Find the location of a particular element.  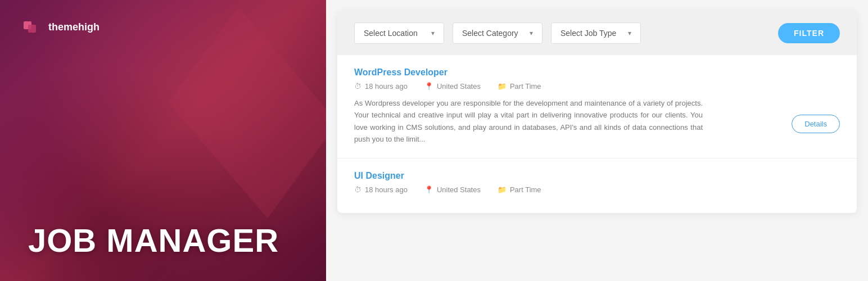

location-pin-icon-2: 📍 is located at coordinates (429, 190).